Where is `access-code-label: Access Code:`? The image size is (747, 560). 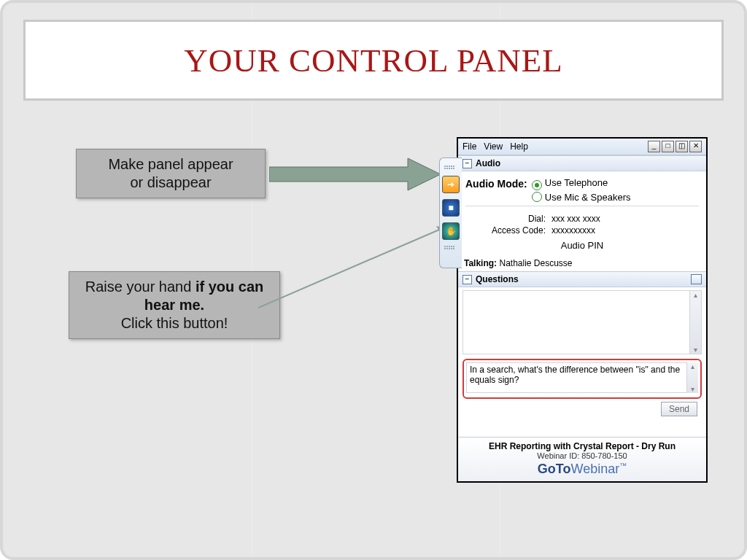
access-code-label: Access Code: is located at coordinates (506, 230).